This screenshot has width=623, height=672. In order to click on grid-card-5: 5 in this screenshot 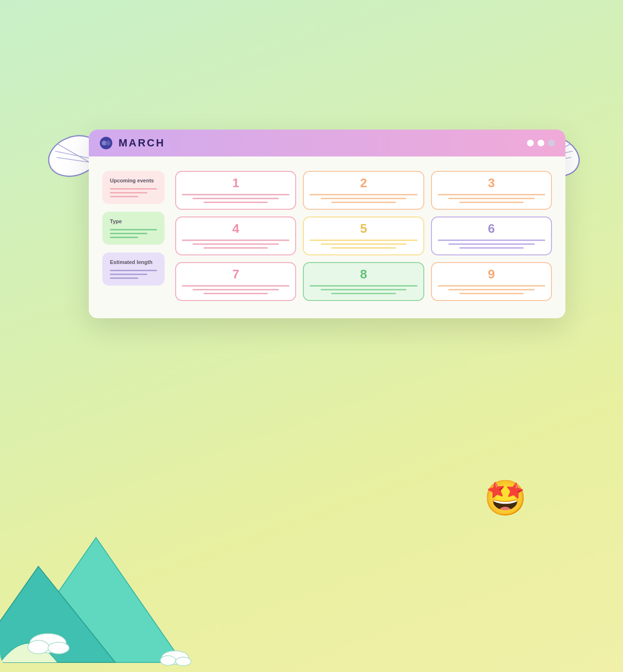, I will do `click(363, 236)`.